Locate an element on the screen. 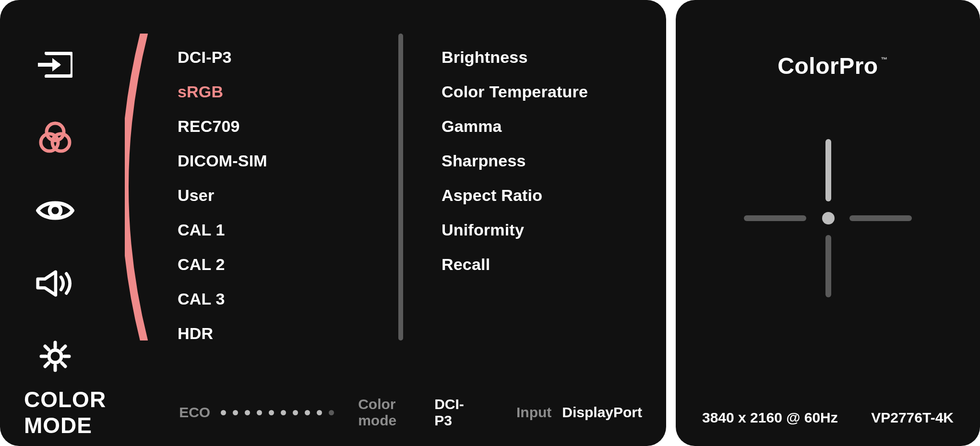  mode-cal1: CAL 1 is located at coordinates (223, 230).